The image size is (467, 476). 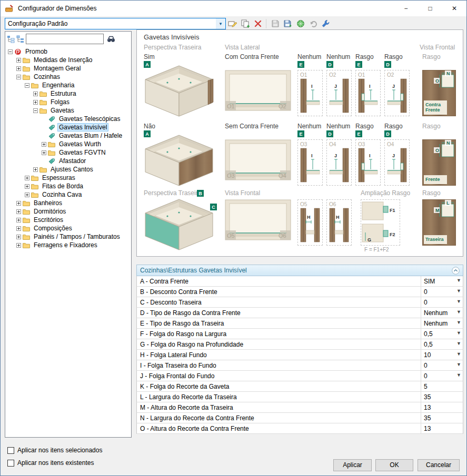 I want to click on tree-item-banheiros: Banheiros, so click(x=68, y=203).